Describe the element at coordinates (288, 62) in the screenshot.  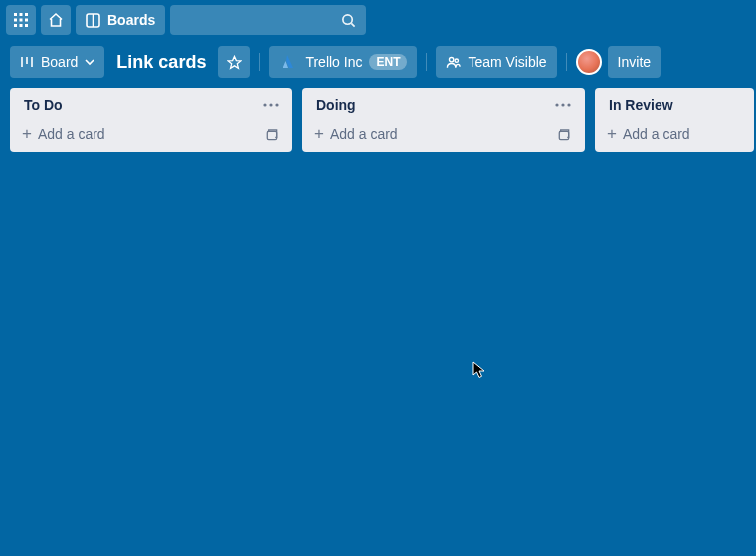
I see `atlassian-icon` at that location.